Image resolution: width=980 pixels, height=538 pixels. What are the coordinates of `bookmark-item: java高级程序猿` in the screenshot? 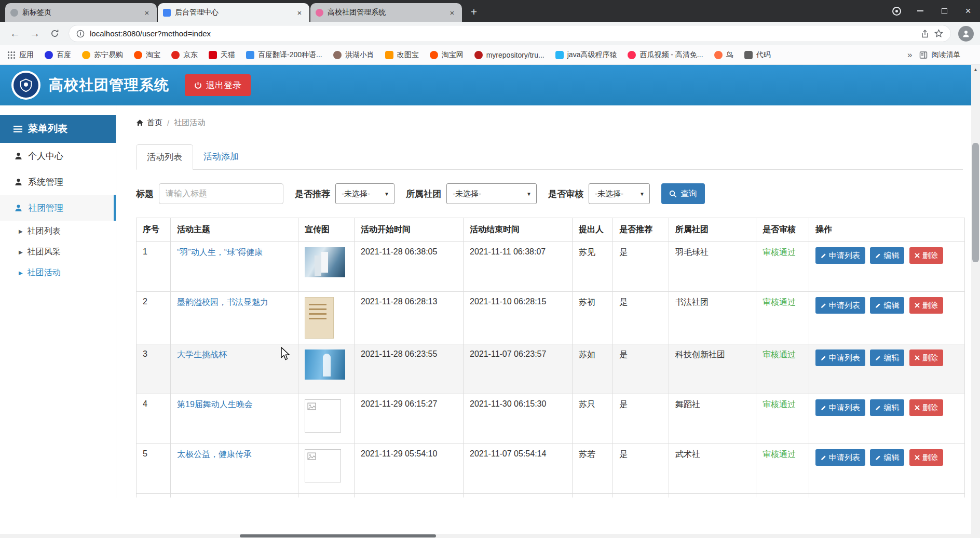 It's located at (587, 55).